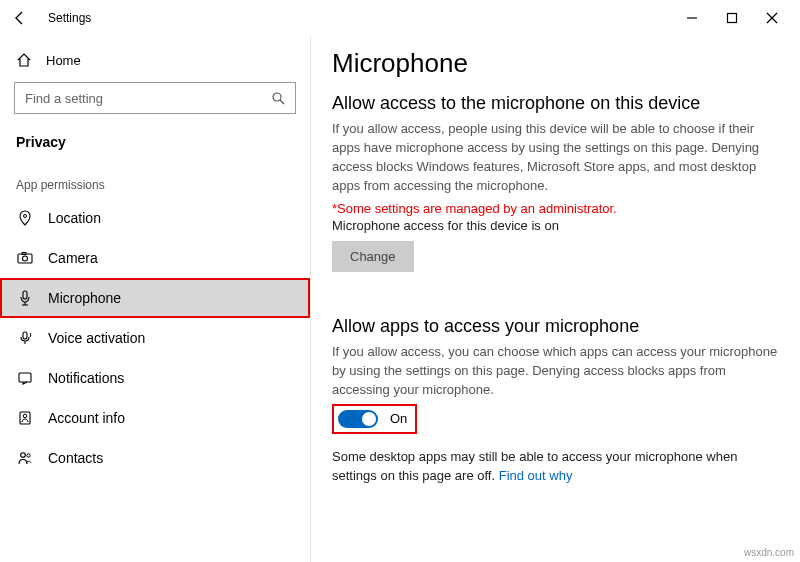  What do you see at coordinates (25, 258) in the screenshot?
I see `camera-icon` at bounding box center [25, 258].